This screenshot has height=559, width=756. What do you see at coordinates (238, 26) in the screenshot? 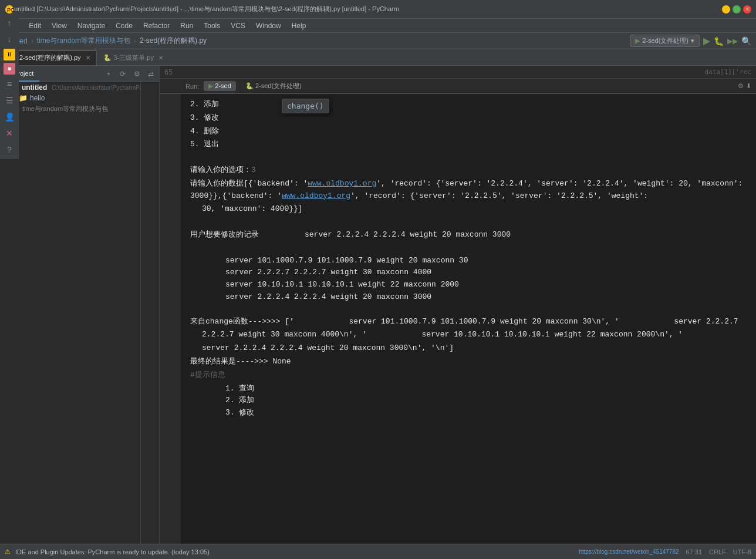
I see `menu-item-vcs: VCS` at bounding box center [238, 26].